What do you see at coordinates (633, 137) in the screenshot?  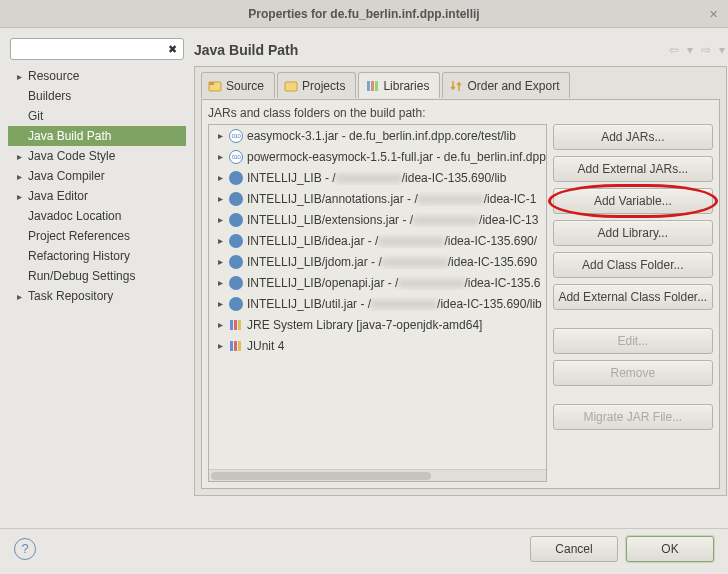 I see `add-jars-button: Add JARs...` at bounding box center [633, 137].